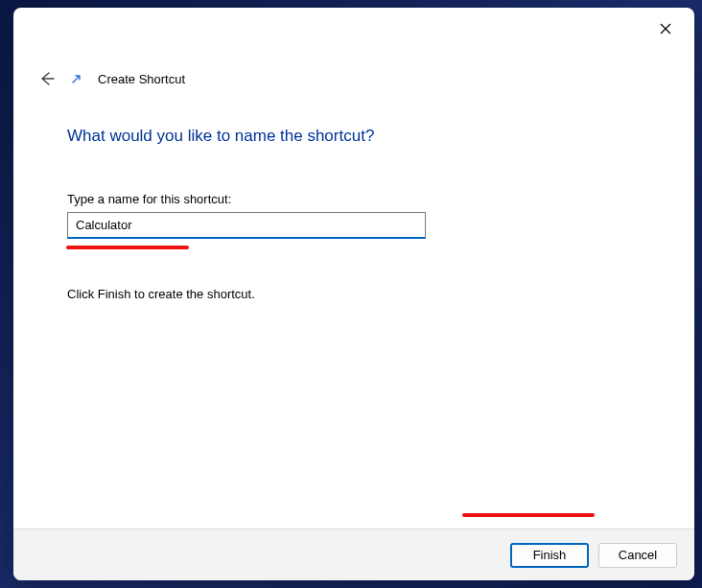 The image size is (702, 588). What do you see at coordinates (354, 136) in the screenshot?
I see `page-heading: What would you like to name the shortcut…` at bounding box center [354, 136].